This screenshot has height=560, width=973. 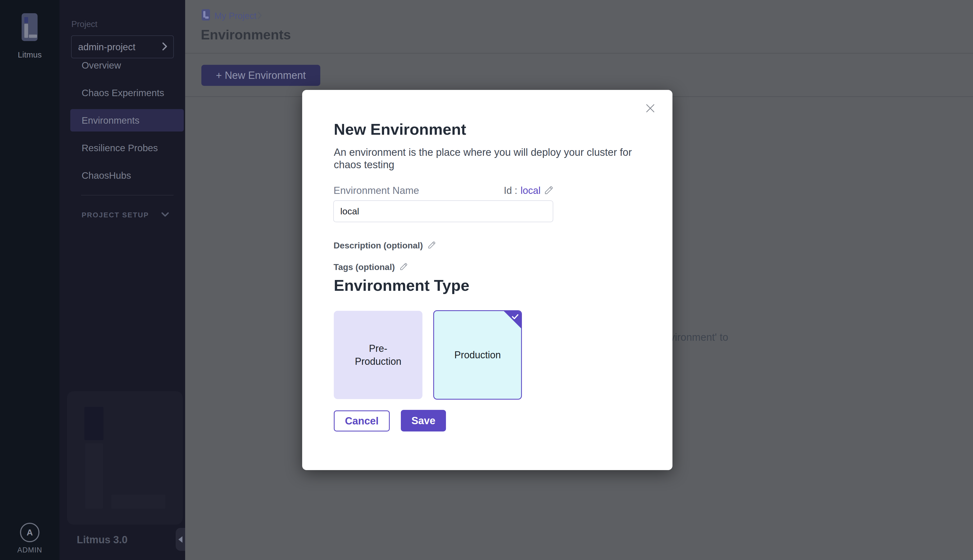 What do you see at coordinates (378, 355) in the screenshot?
I see `type-card-pre-production: Pre-Production` at bounding box center [378, 355].